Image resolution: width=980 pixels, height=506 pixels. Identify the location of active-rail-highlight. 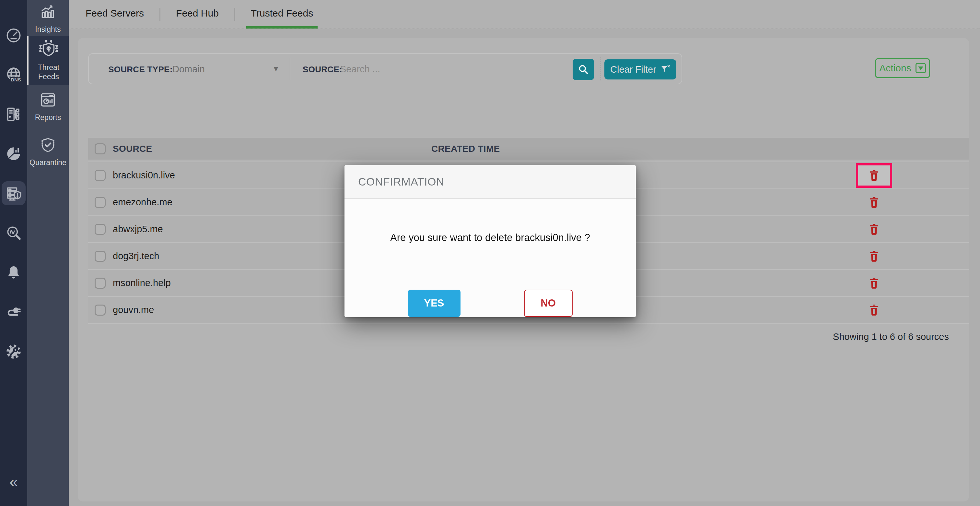
(14, 193).